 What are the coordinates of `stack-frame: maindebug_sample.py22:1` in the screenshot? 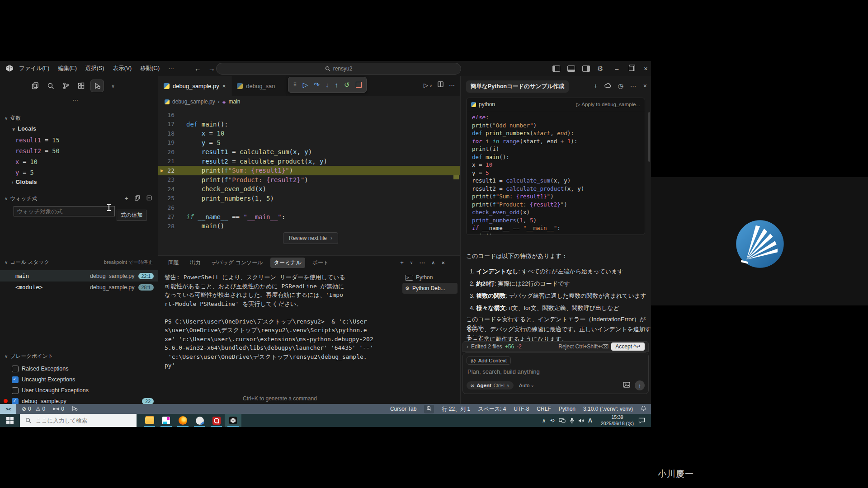 It's located at (79, 276).